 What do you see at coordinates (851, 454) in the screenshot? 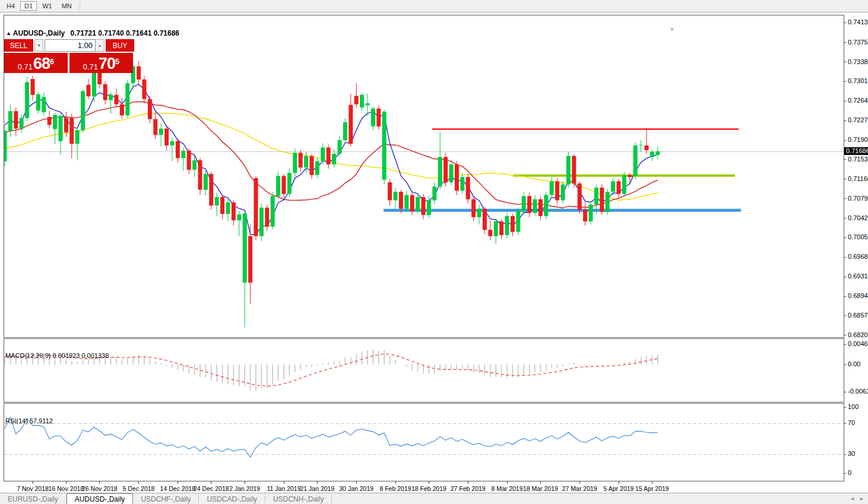
I see `rsi-axis-label: 30` at bounding box center [851, 454].